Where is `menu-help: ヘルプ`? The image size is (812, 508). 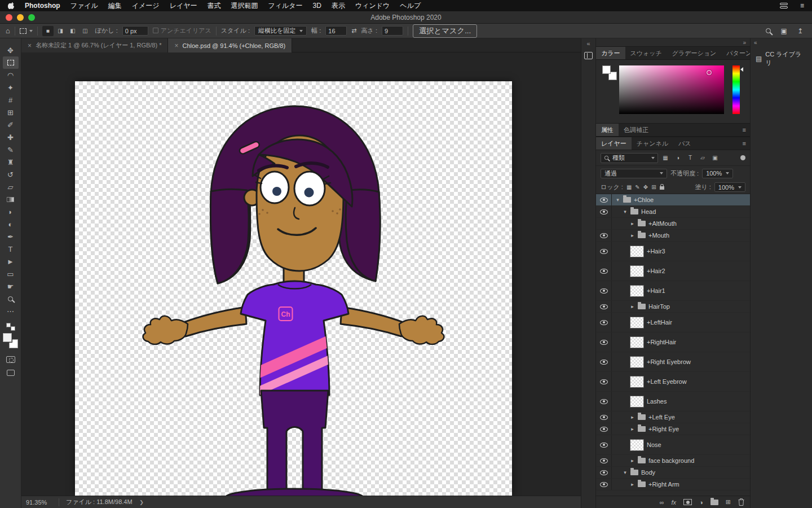 menu-help: ヘルプ is located at coordinates (411, 6).